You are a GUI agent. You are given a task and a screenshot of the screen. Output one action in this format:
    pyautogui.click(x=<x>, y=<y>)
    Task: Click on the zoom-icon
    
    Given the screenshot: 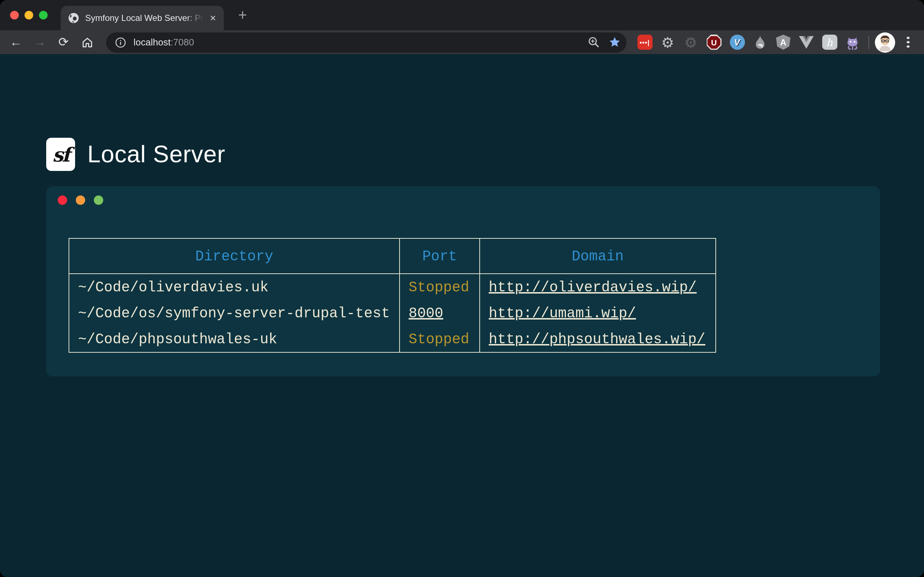 What is the action you would take?
    pyautogui.click(x=594, y=42)
    